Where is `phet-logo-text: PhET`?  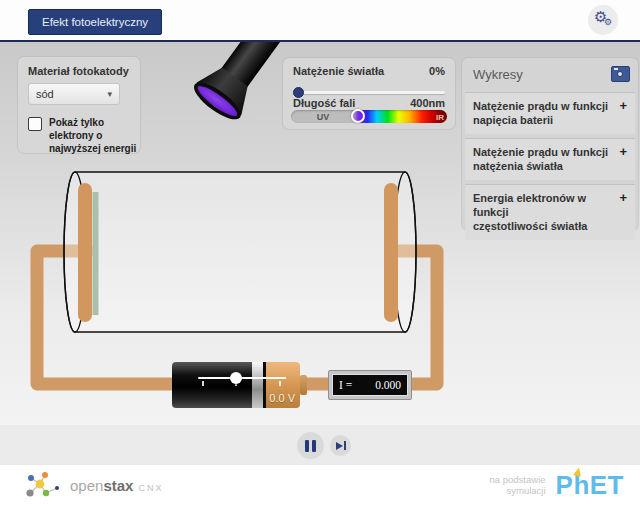 phet-logo-text: PhET is located at coordinates (590, 485).